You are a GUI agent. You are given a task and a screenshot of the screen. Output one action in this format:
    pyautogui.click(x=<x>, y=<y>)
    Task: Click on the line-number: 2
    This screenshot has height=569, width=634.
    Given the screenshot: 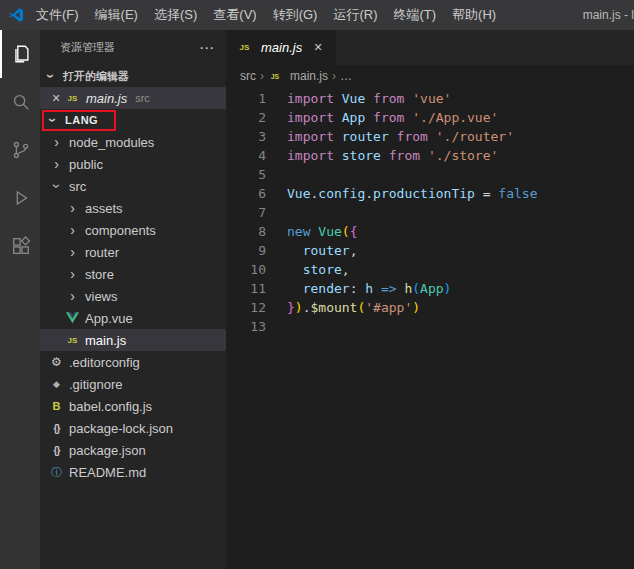 What is the action you would take?
    pyautogui.click(x=246, y=118)
    